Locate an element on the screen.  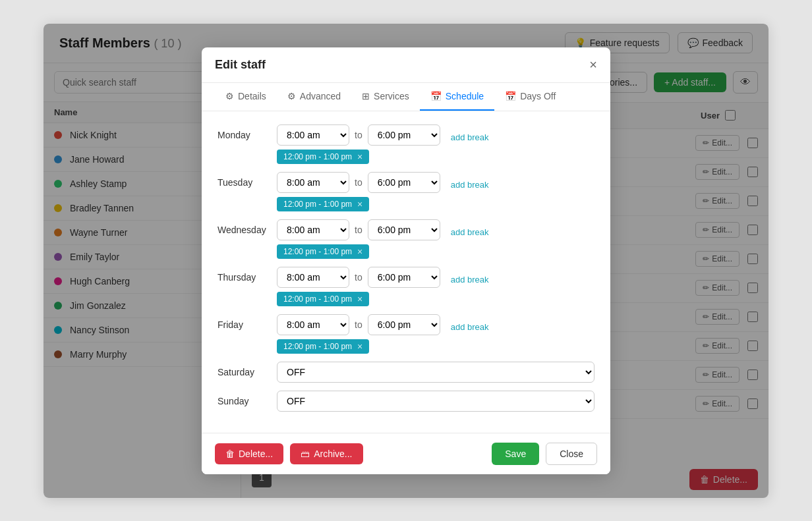
friday-end-select: 6:00 pm is located at coordinates (404, 325).